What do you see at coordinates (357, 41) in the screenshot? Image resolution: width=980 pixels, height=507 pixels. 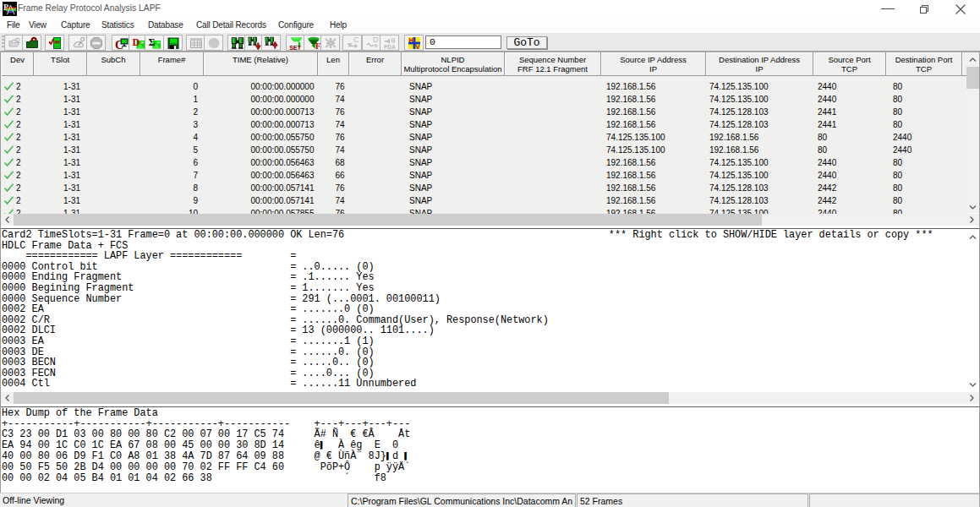 I see `svg-text: C` at bounding box center [357, 41].